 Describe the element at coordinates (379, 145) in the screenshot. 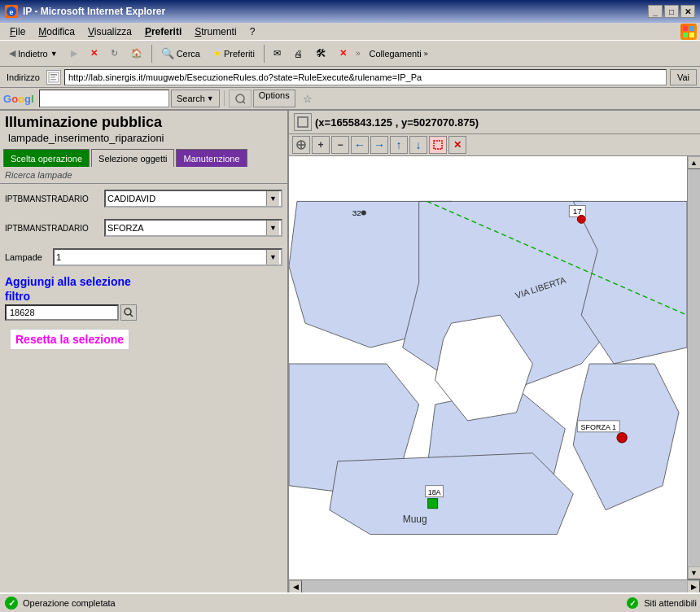

I see `map-btn-pan-right: →` at that location.